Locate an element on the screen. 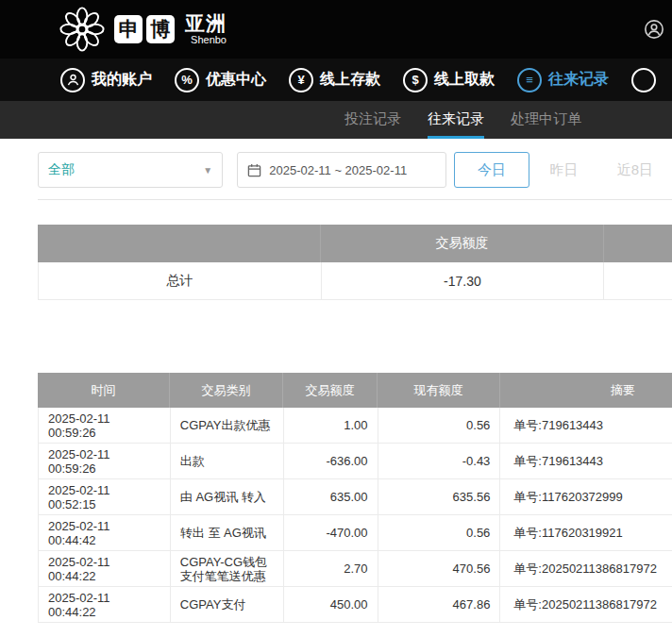  cell-type: CGPAY-CG钱包支付笔笔送优惠 is located at coordinates (227, 569).